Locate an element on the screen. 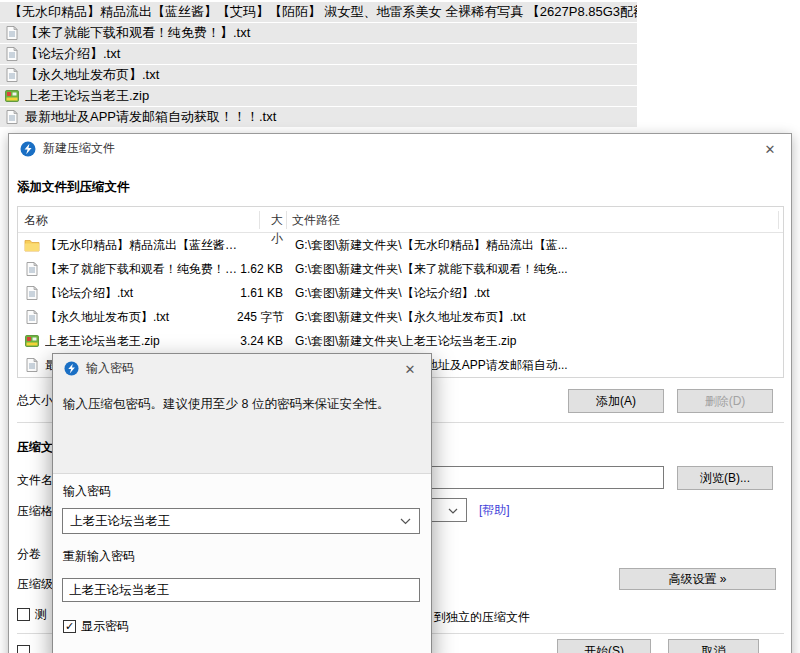 The width and height of the screenshot is (800, 653). file-name: 【无水印精品】精品流出【蓝丝酱】【艾玛】【陌陌】 淑女型、地雷系美女 全裸稀有写… is located at coordinates (323, 12).